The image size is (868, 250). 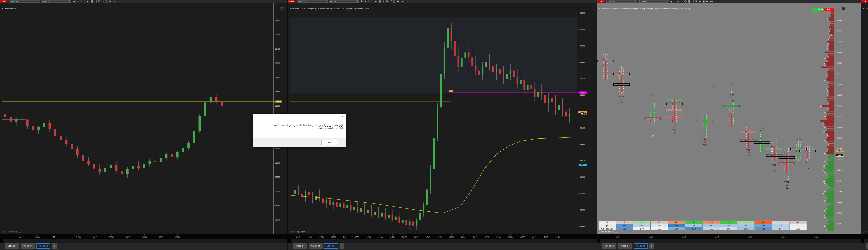 I want to click on w1-add-tab-button: +, so click(x=55, y=246).